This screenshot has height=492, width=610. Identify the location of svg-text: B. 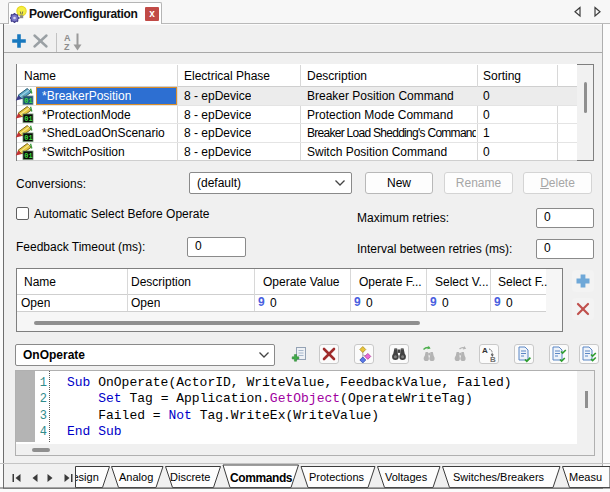
(493, 360).